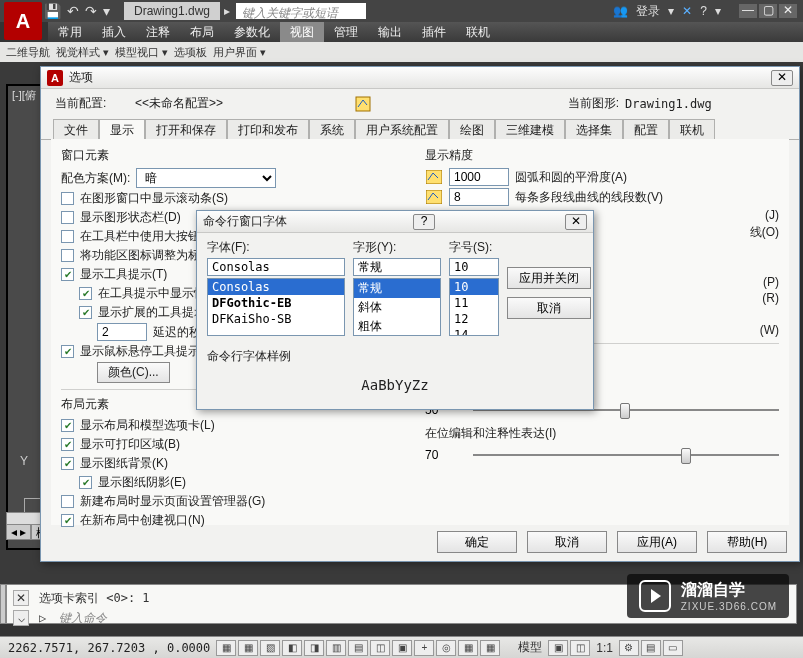 The image size is (803, 658). Describe the element at coordinates (474, 287) in the screenshot. I see `list-item: 10` at that location.